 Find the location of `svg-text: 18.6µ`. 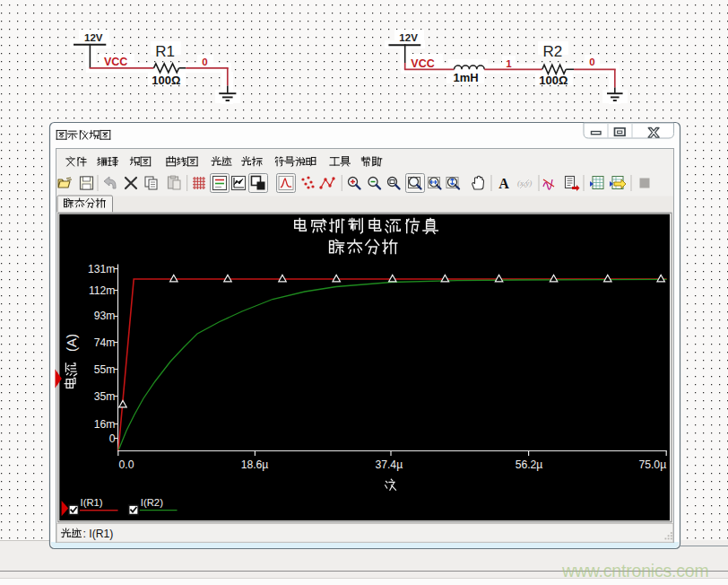

svg-text: 18.6µ is located at coordinates (255, 465).